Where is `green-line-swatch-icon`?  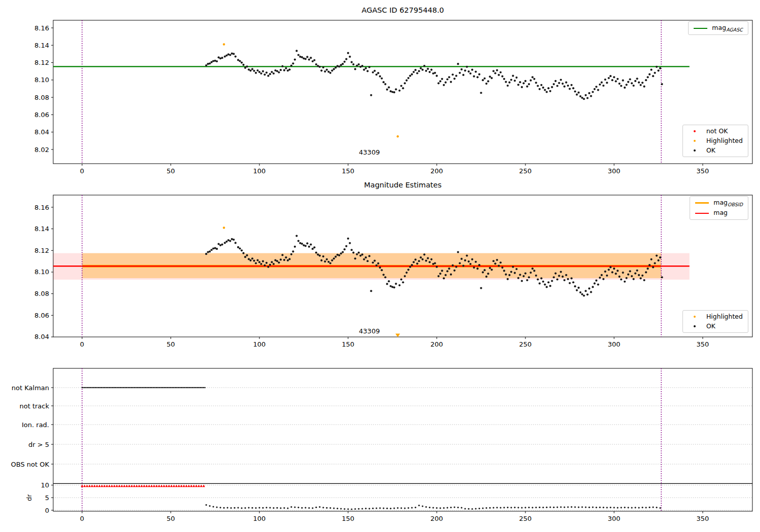 green-line-swatch-icon is located at coordinates (700, 28).